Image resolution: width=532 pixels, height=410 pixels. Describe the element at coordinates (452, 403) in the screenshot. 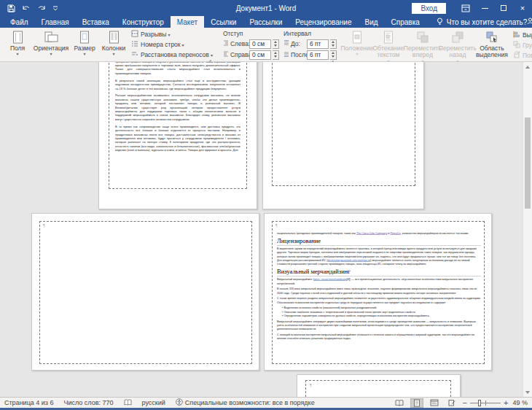

I see `focus-mode-button` at that location.